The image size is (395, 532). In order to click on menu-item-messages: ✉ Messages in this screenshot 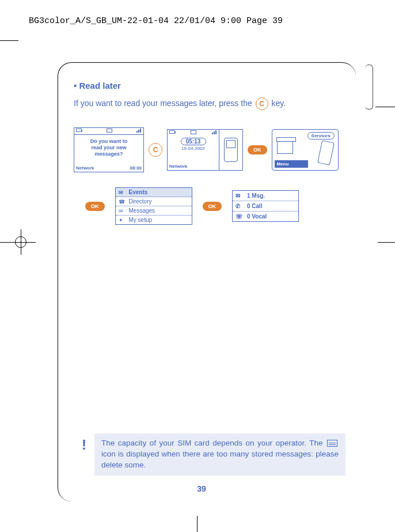, I will do `click(154, 211)`.